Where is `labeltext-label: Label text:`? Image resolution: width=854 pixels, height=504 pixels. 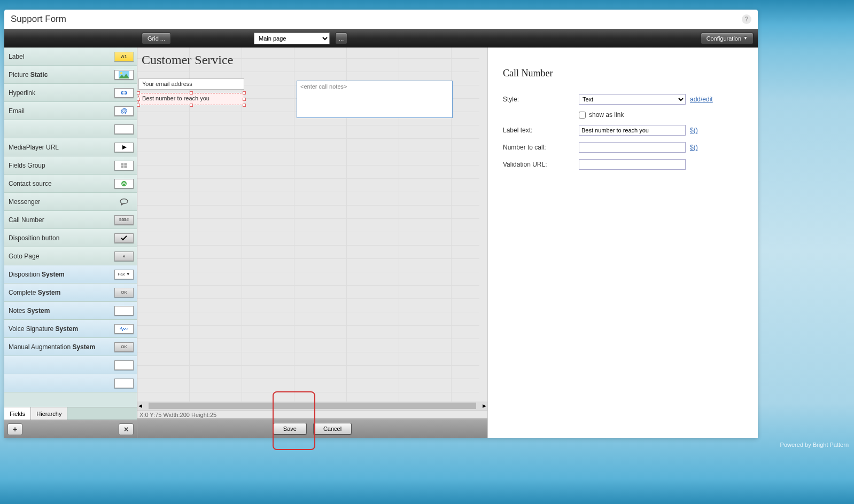
labeltext-label: Label text: is located at coordinates (541, 130).